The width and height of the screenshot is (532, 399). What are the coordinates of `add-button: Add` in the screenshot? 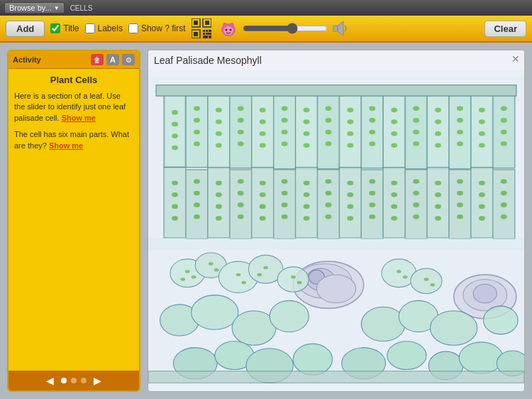 It's located at (26, 28).